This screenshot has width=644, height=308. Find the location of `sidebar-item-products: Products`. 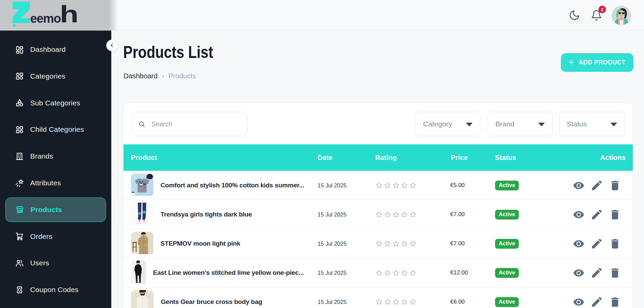

sidebar-item-products: Products is located at coordinates (56, 210).